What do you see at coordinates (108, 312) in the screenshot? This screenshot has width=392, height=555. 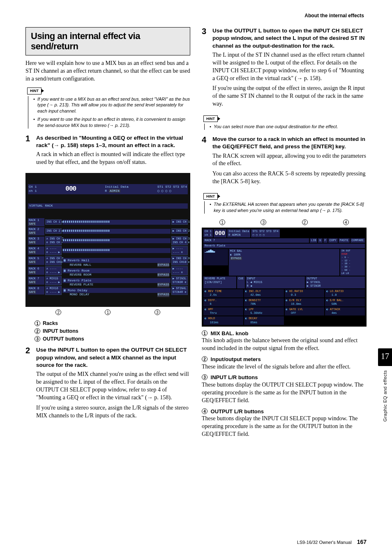 I see `figure-callouts: 2 1 3` at bounding box center [108, 312].